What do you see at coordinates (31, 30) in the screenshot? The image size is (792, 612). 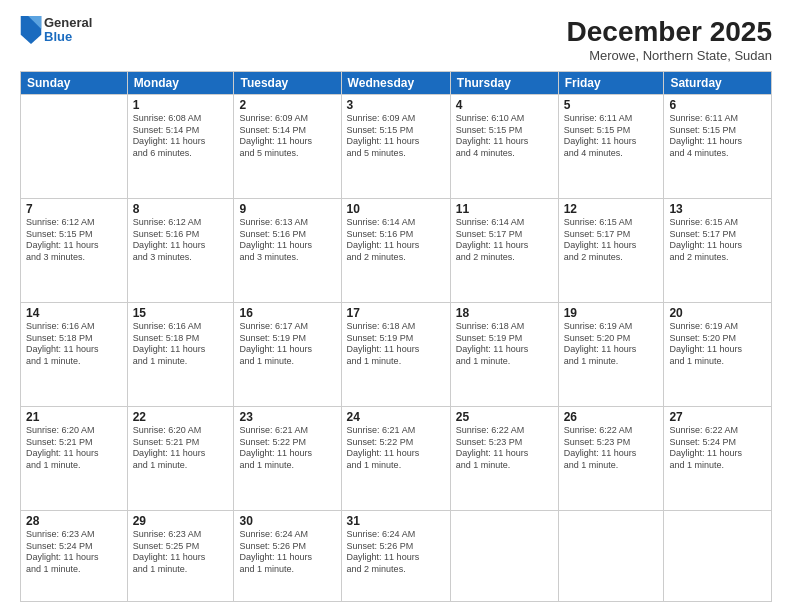 I see `logo-icon` at bounding box center [31, 30].